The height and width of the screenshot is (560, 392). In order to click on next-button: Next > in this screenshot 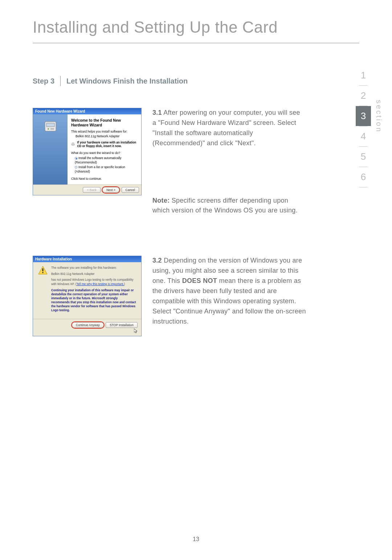, I will do `click(111, 190)`.